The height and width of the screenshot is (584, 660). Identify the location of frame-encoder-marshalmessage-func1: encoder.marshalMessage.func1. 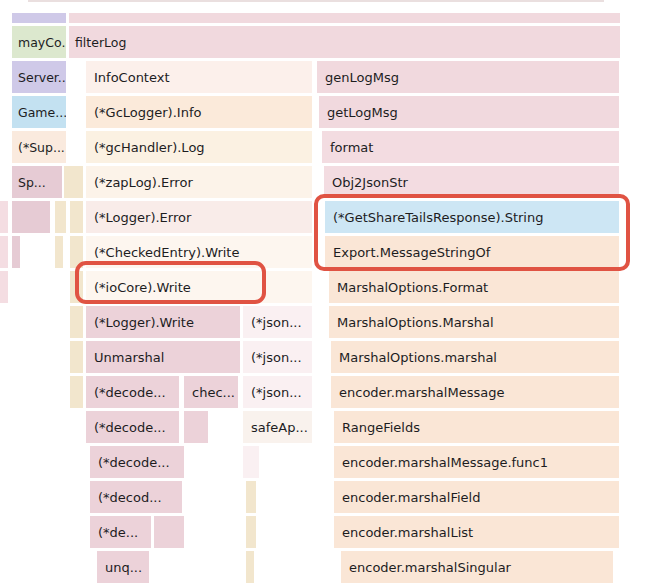
(476, 462).